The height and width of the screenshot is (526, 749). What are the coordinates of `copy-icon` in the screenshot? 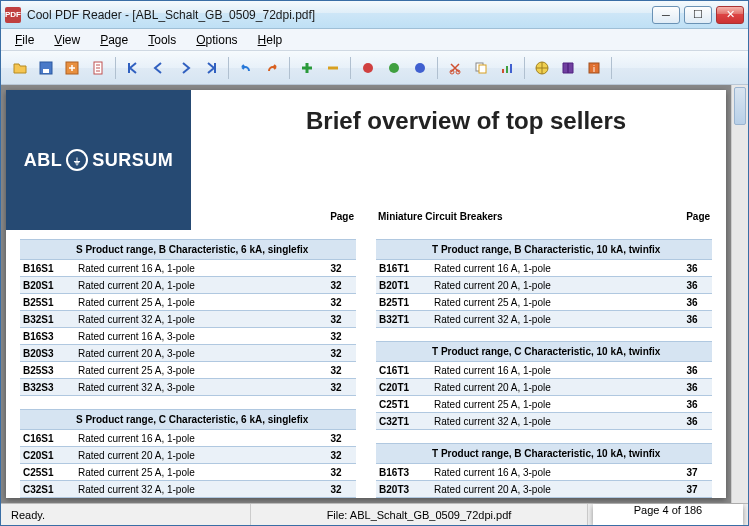 It's located at (481, 68).